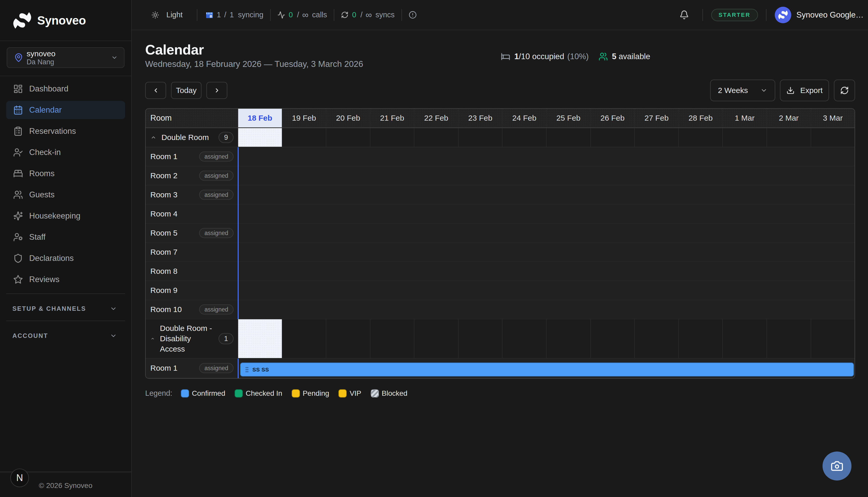 This screenshot has width=868, height=497. I want to click on date-header-21-feb: 21 Feb, so click(393, 118).